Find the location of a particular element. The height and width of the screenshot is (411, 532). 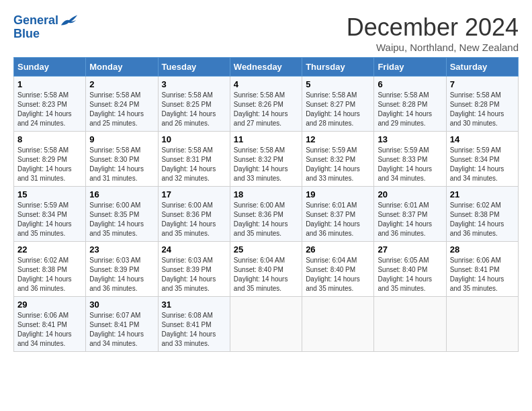

logo-bird-icon is located at coordinates (69, 21).